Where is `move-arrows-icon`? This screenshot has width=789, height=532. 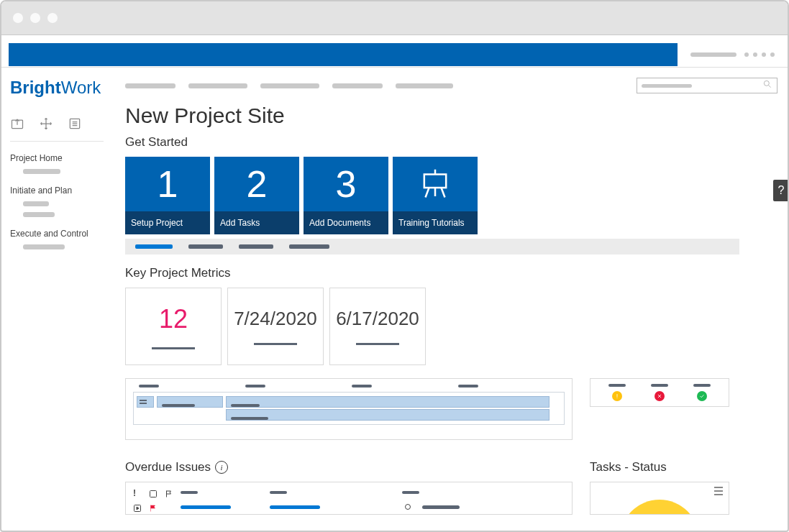
move-arrows-icon is located at coordinates (46, 125).